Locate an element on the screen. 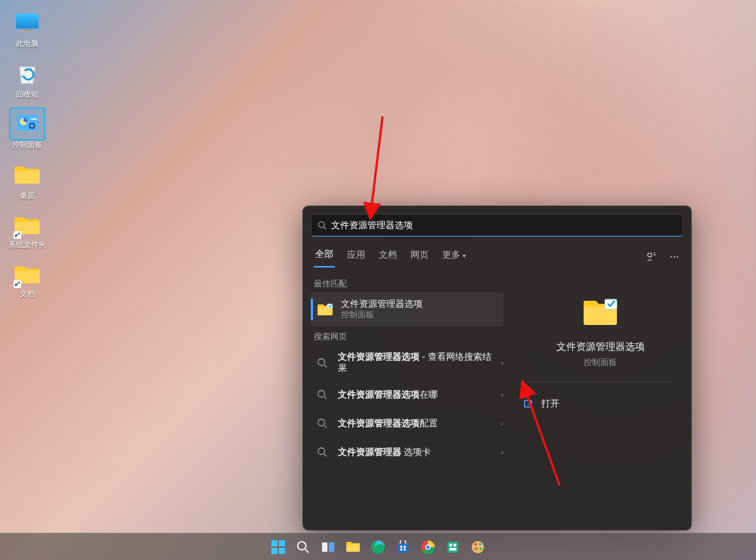 The height and width of the screenshot is (560, 756). edge-button is located at coordinates (378, 547).